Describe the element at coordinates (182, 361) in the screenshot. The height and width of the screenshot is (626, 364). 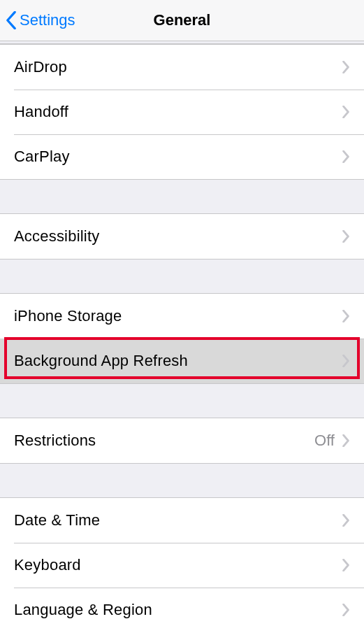
I see `row-background-app-refresh: Background App Refresh` at that location.